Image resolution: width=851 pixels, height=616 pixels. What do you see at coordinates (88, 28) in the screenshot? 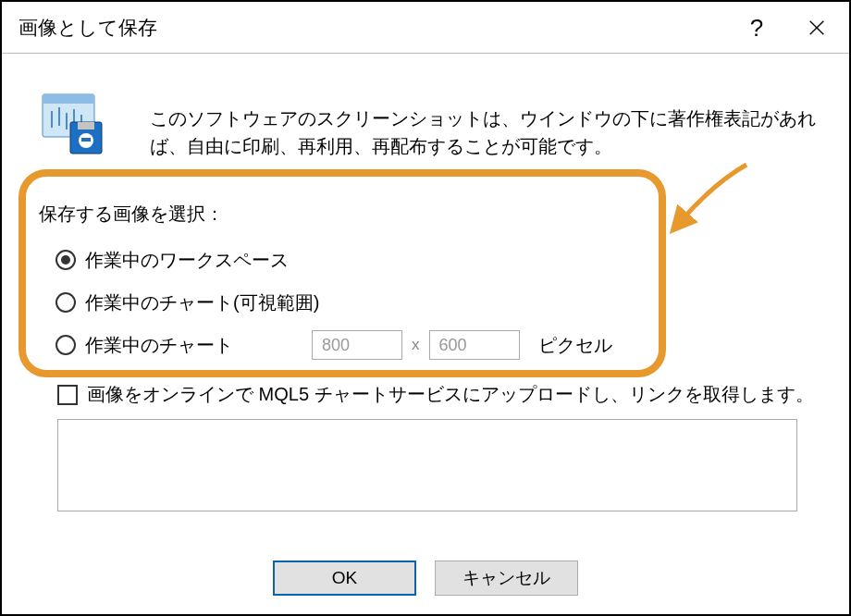
I see `dialog-title: 画像として保存` at bounding box center [88, 28].